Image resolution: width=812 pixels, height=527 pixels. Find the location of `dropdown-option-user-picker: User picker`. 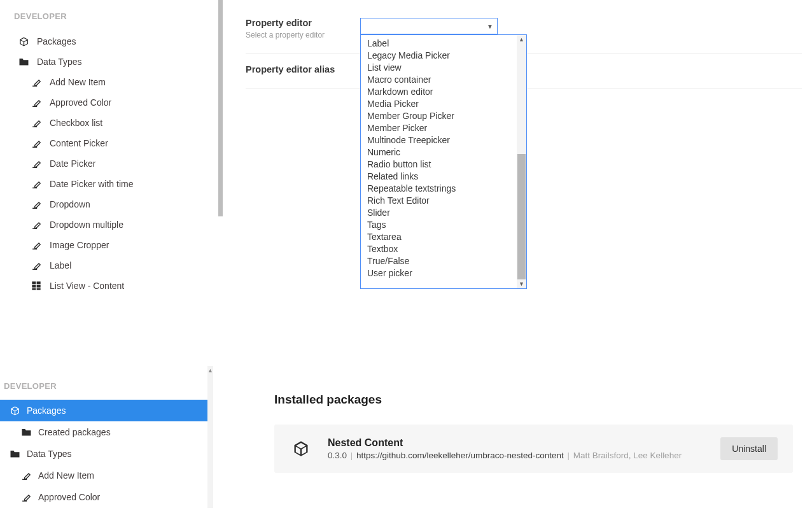

dropdown-option-user-picker: User picker is located at coordinates (439, 272).